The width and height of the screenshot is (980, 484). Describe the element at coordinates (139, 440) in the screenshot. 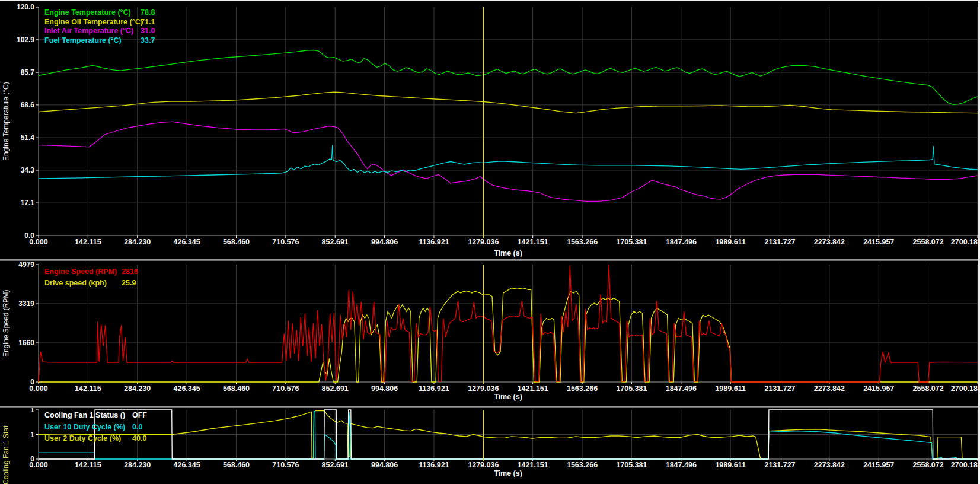

I see `legend-value: 40.0` at that location.